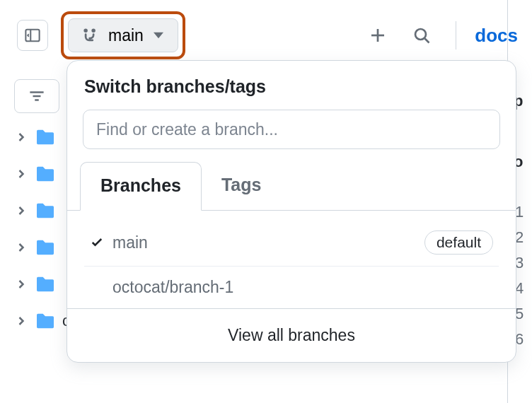  What do you see at coordinates (123, 35) in the screenshot?
I see `branch-selector-button: main` at bounding box center [123, 35].